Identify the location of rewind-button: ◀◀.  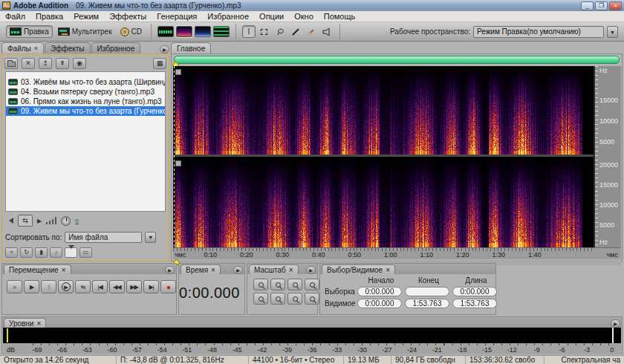
(117, 287).